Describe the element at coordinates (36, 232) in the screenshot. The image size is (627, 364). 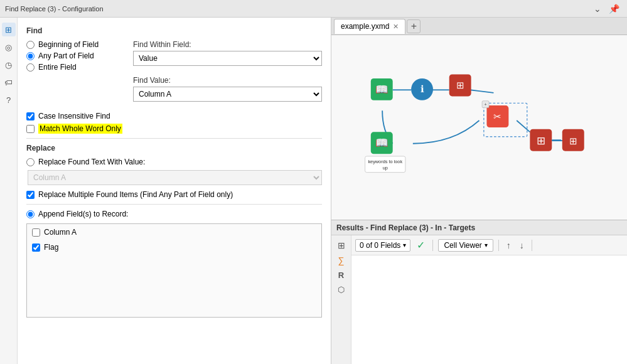
I see `append-column-a-input` at that location.